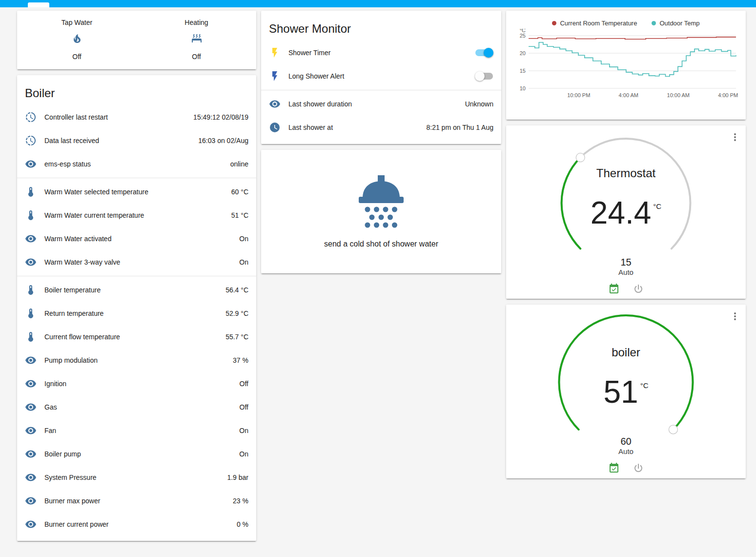  What do you see at coordinates (381, 77) in the screenshot?
I see `shower-monitor-card: Shower Monitor Shower TimerLong Shower A…` at bounding box center [381, 77].